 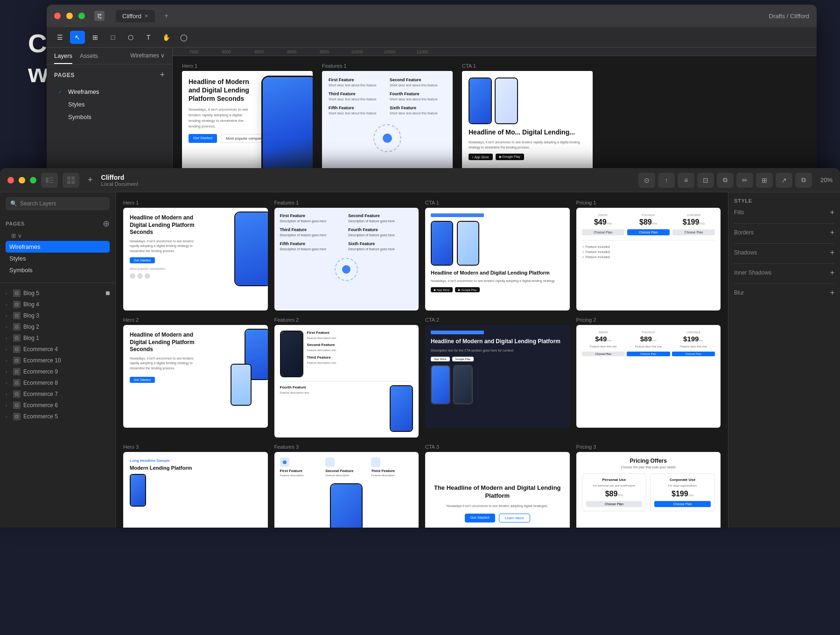 What do you see at coordinates (614, 504) in the screenshot?
I see `pricing3-personal-btn: Choose Plan` at bounding box center [614, 504].